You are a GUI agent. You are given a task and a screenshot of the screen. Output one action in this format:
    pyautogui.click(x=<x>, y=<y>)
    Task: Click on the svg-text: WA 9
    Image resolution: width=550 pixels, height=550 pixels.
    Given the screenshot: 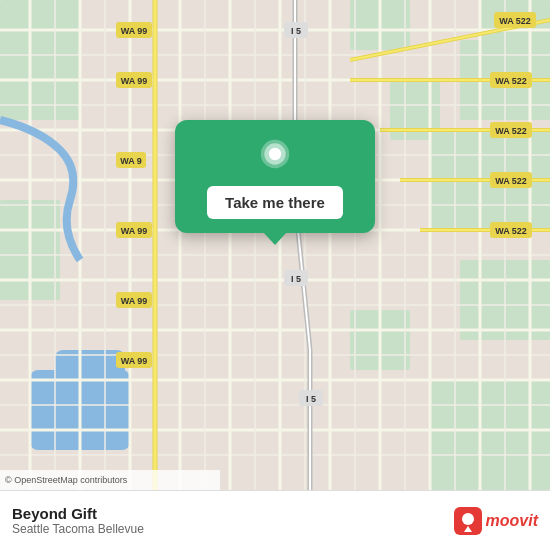 What is the action you would take?
    pyautogui.click(x=131, y=161)
    